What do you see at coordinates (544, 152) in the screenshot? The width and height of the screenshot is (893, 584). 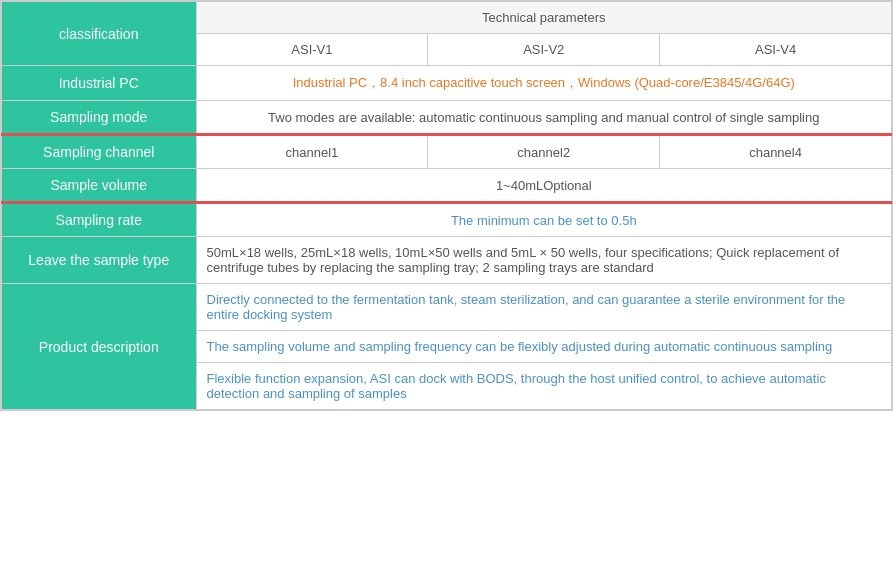 I see `sampling-channel-v2: channel2` at bounding box center [544, 152].